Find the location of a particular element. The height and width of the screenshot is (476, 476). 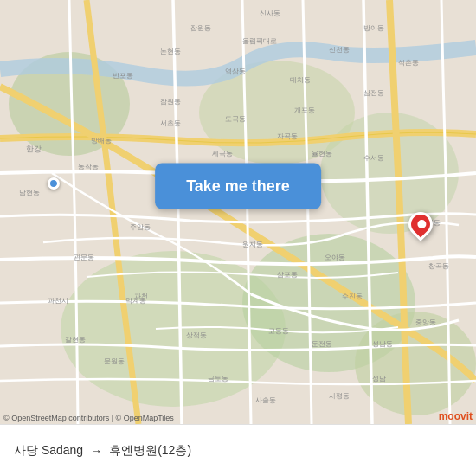

svg-text: 반포동 is located at coordinates (123, 76).